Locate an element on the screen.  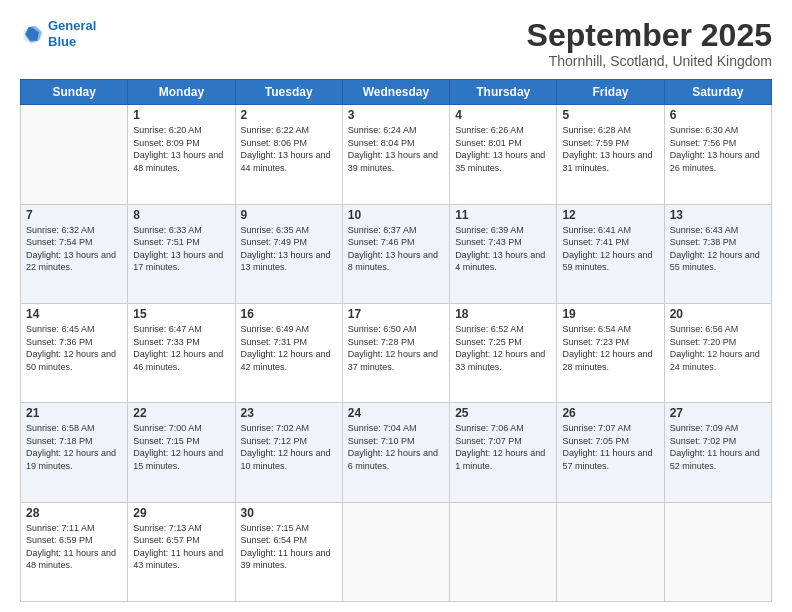
title-block: September 2025 Thornhill, Scotland, Unit… is located at coordinates (650, 44).